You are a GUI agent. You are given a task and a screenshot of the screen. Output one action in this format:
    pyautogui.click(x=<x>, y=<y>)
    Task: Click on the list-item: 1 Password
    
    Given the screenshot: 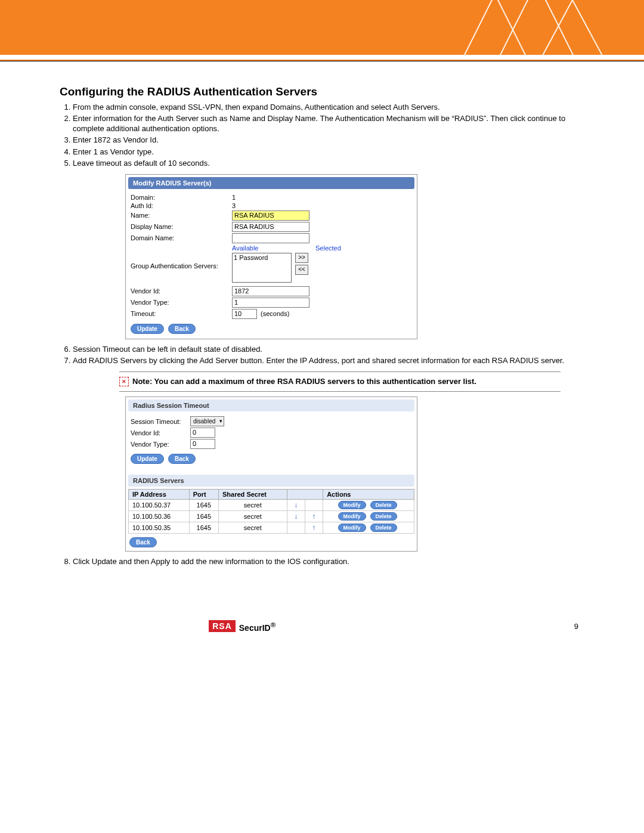 What is the action you would take?
    pyautogui.click(x=262, y=258)
    